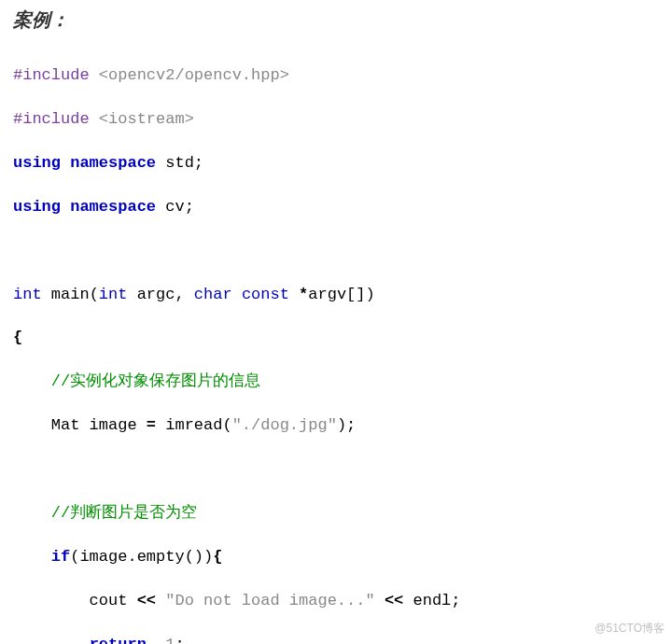 The width and height of the screenshot is (672, 644). What do you see at coordinates (327, 295) in the screenshot?
I see `ident: argv` at bounding box center [327, 295].